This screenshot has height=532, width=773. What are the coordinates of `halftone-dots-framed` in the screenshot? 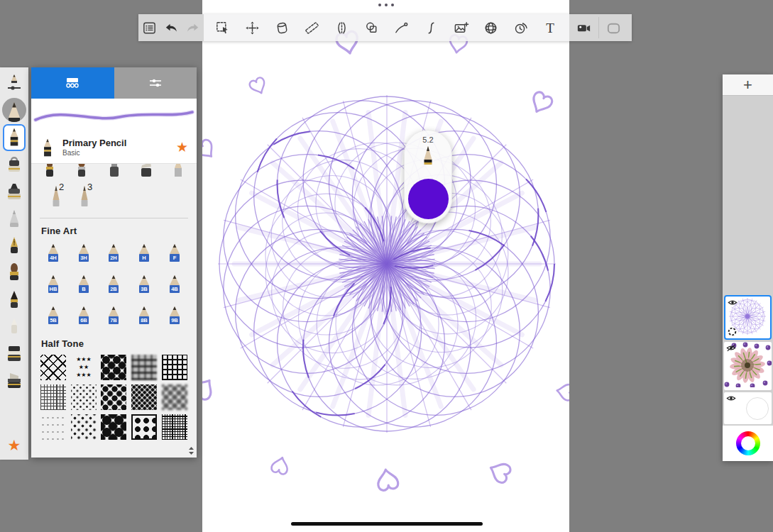 It's located at (144, 427).